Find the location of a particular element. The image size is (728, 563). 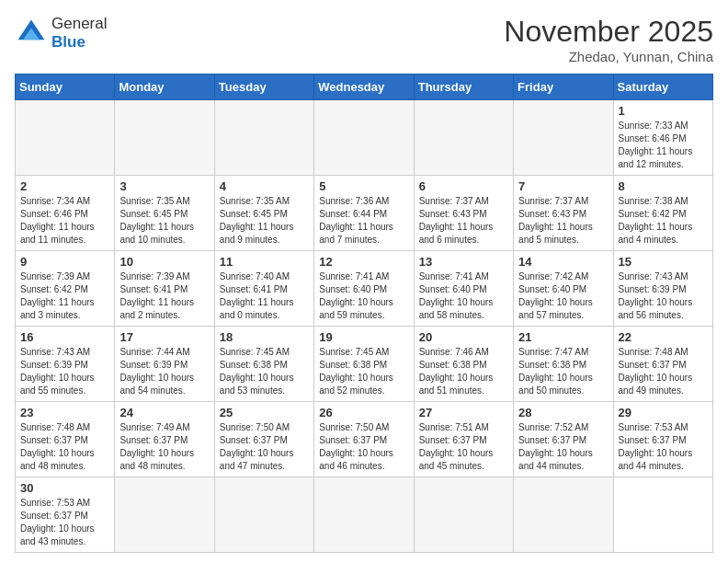

day-info: Sunrise: 7:51 AM Sunset: 6:37 PM Dayligh… is located at coordinates (463, 447).